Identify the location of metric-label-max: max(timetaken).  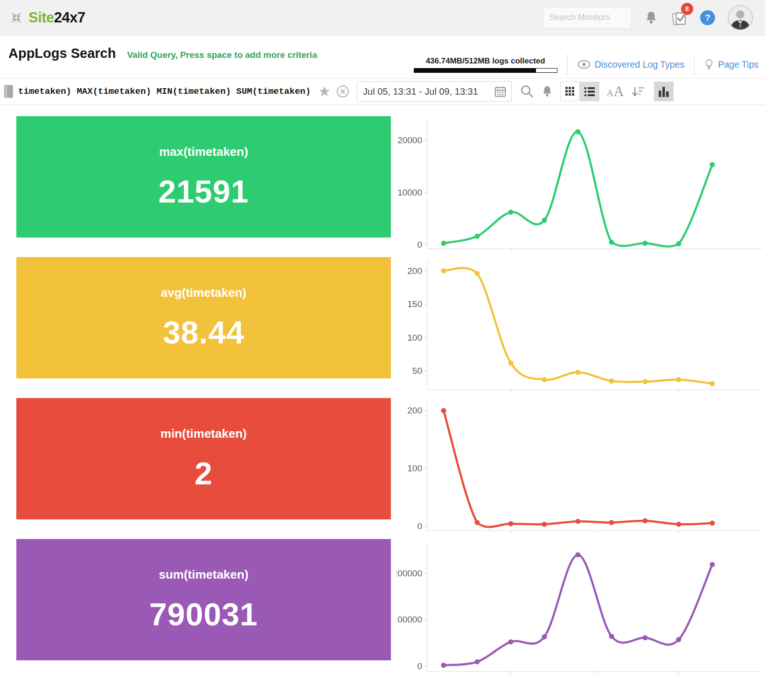
(203, 152).